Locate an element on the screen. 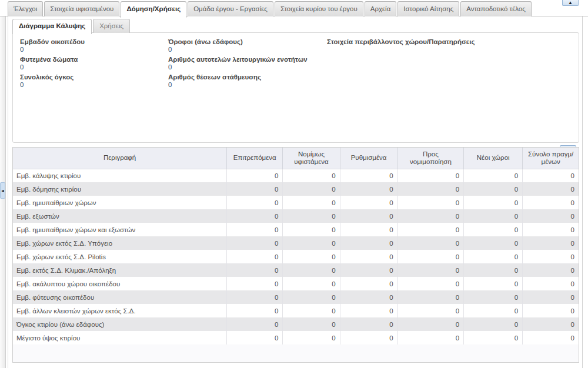 The width and height of the screenshot is (588, 368). row-label: Εμβ. ακάλυπτου χώρου οικοπέδου is located at coordinates (120, 283).